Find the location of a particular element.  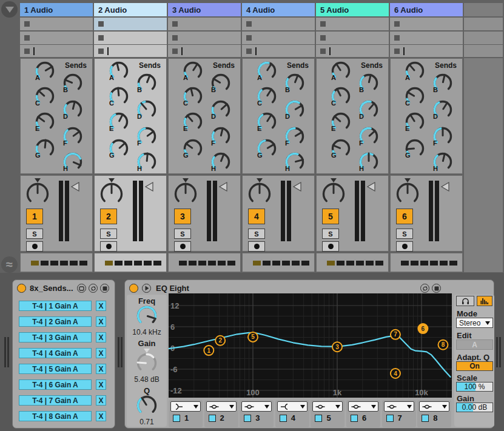

band-2-filter-type-select is located at coordinates (221, 406).